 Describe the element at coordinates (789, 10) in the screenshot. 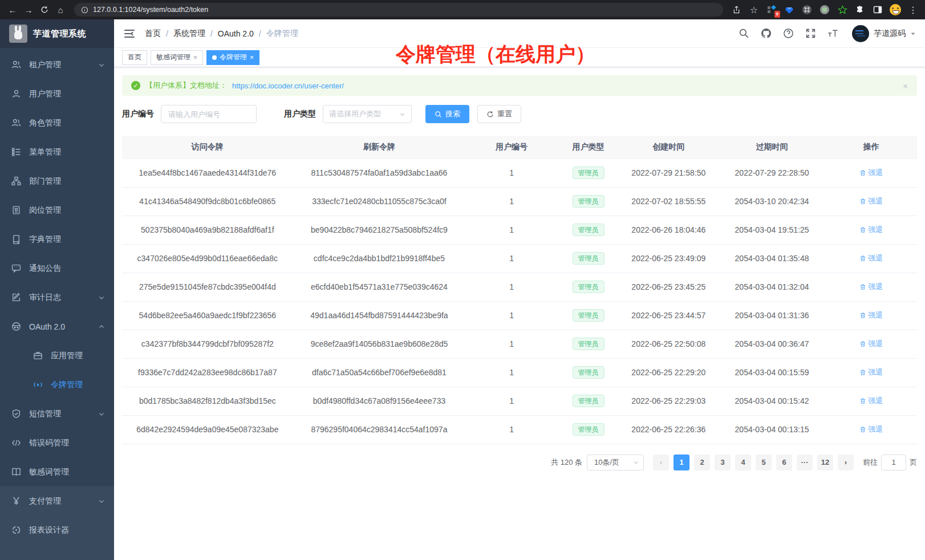

I see `gem-extension-icon` at that location.